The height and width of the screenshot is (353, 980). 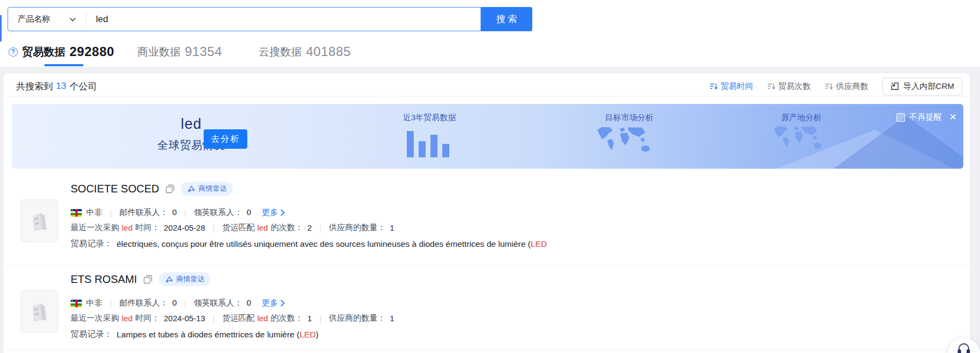 What do you see at coordinates (324, 244) in the screenshot?
I see `trade-record-body: électriques, conçus pour être utilisés u…` at bounding box center [324, 244].